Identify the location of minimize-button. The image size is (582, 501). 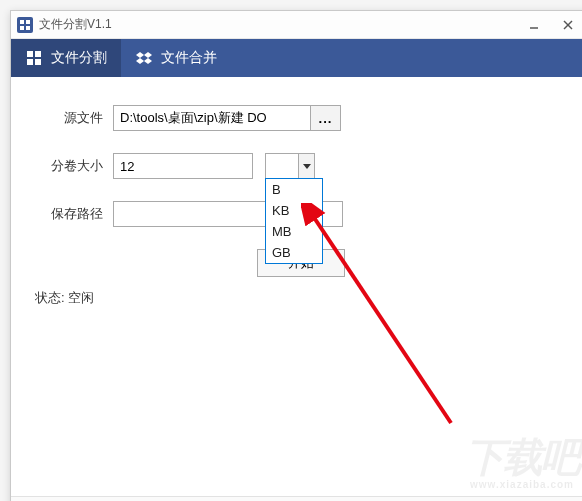
(534, 25).